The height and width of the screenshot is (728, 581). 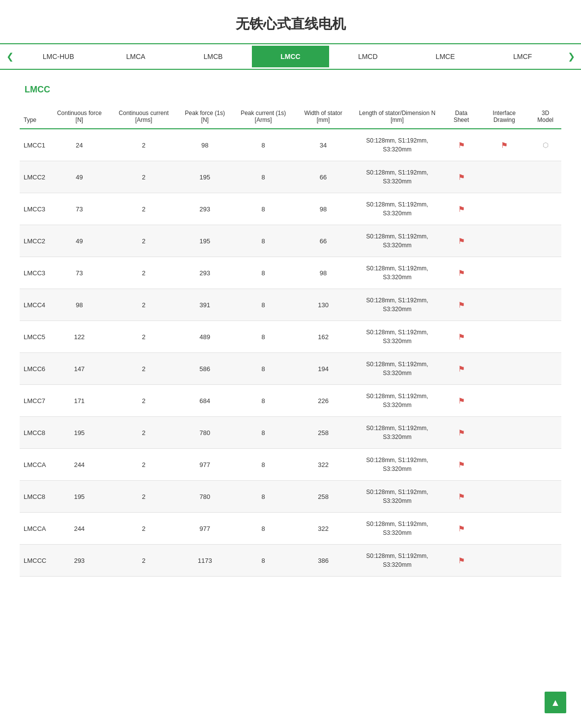 What do you see at coordinates (323, 305) in the screenshot?
I see `cell-width-stator: 130` at bounding box center [323, 305].